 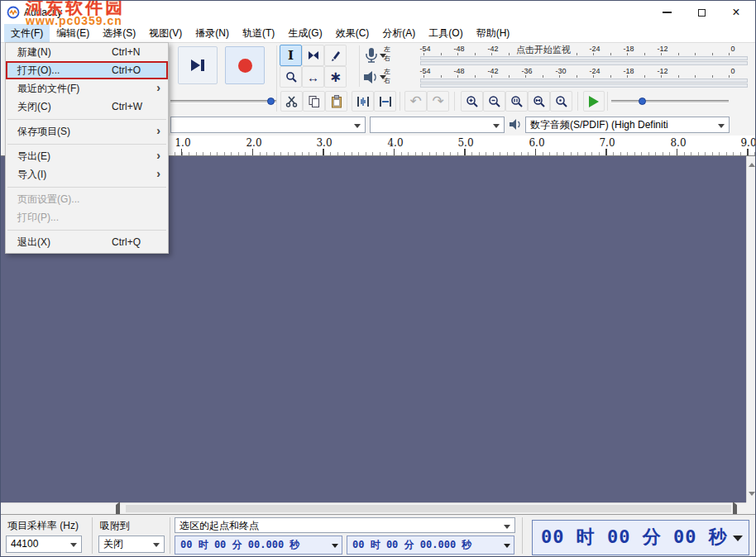 What do you see at coordinates (495, 101) in the screenshot?
I see `zoom-out-button` at bounding box center [495, 101].